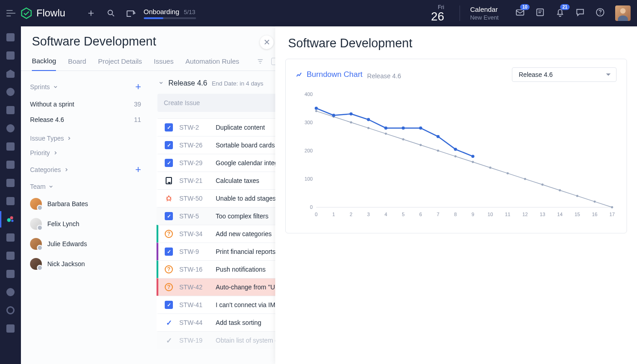 This screenshot has width=637, height=364. What do you see at coordinates (86, 187) in the screenshot?
I see `team-section: Team` at bounding box center [86, 187].